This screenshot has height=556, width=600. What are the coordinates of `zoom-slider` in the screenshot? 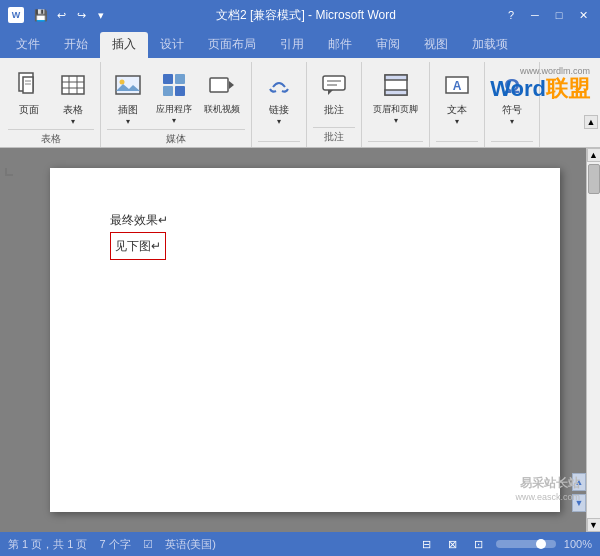 It's located at (526, 544).